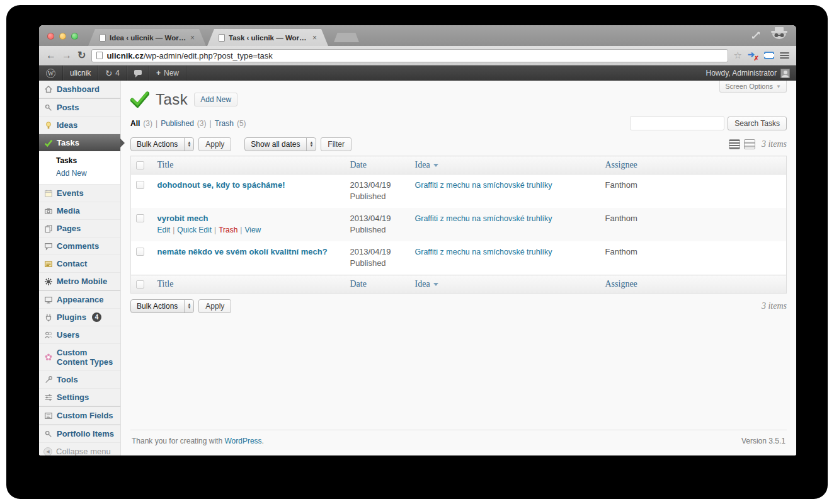 This screenshot has height=504, width=834. I want to click on sidebar-item-users: Users, so click(79, 335).